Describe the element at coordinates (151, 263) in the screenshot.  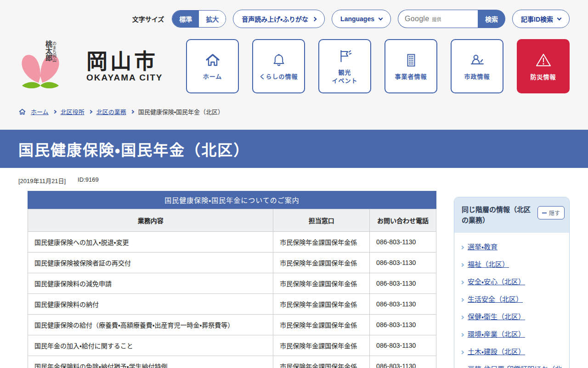
I see `task-cell: 国民健康保険被保険者証の再交付` at that location.